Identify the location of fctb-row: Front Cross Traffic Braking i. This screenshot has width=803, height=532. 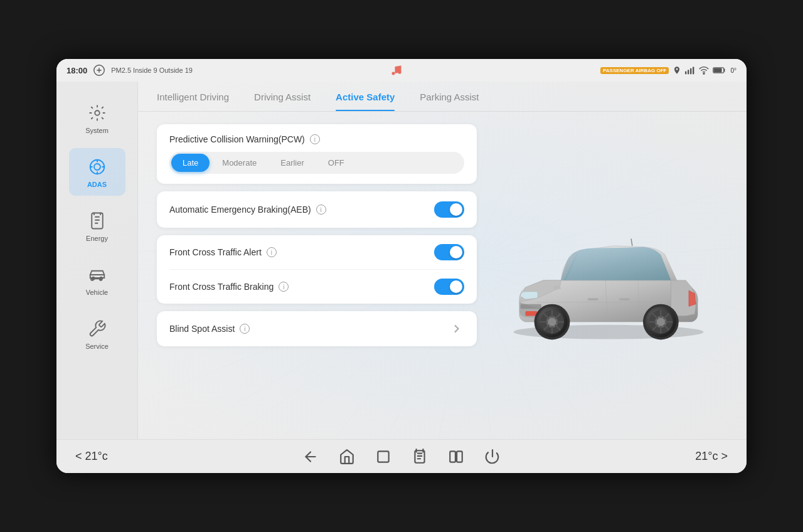
(317, 286).